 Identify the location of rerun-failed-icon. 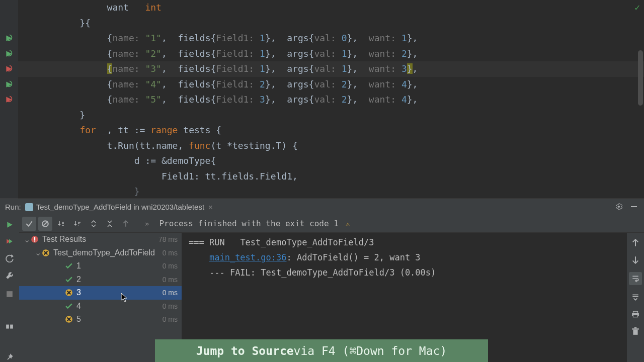
(10, 242).